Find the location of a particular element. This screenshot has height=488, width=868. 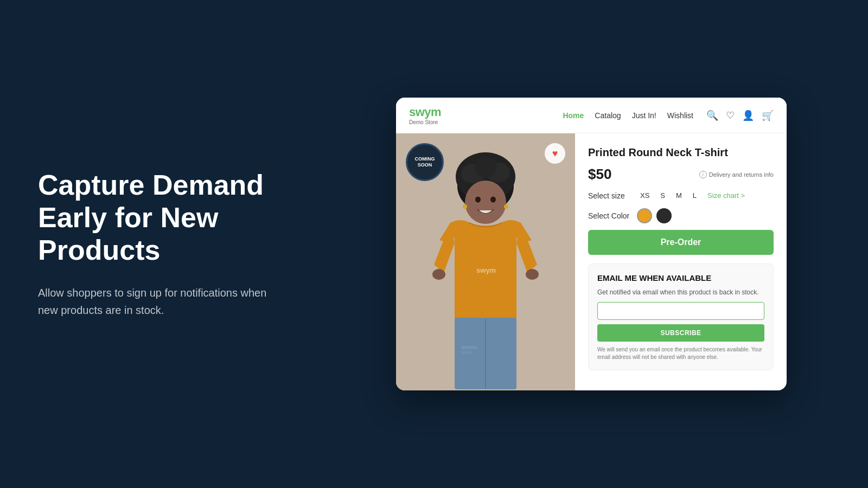

page-description: Allow shoppers to sign up for notificati… is located at coordinates (157, 301).